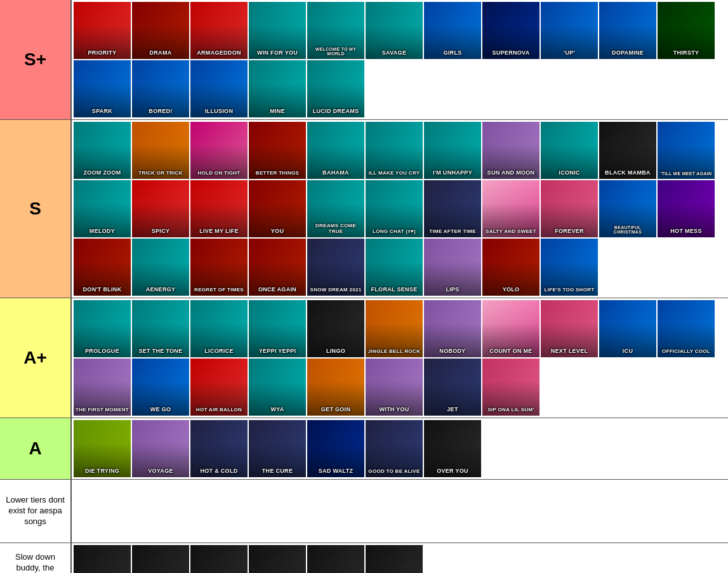 Image resolution: width=728 pixels, height=573 pixels. I want to click on album-card: GIRLS, so click(453, 30).